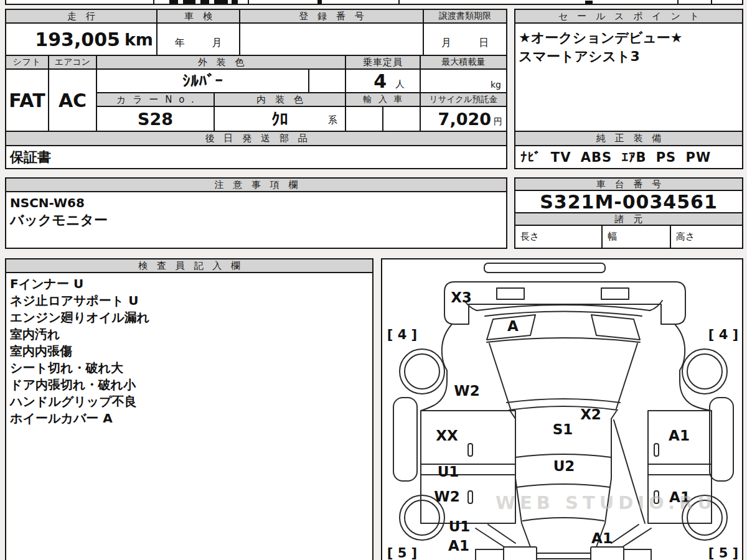 The height and width of the screenshot is (560, 747). What do you see at coordinates (510, 294) in the screenshot?
I see `headlight-left-shape` at bounding box center [510, 294].